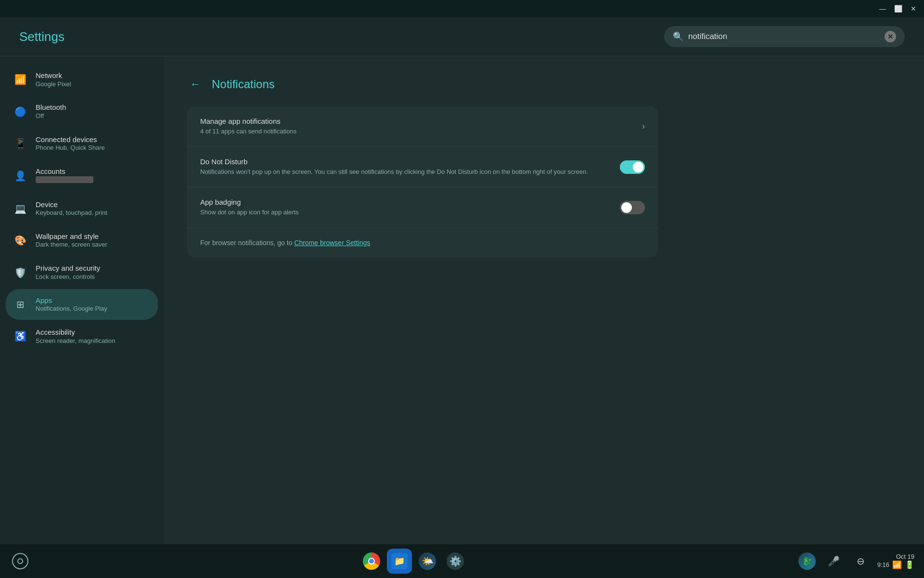  I want to click on app-badging-toggle, so click(632, 208).